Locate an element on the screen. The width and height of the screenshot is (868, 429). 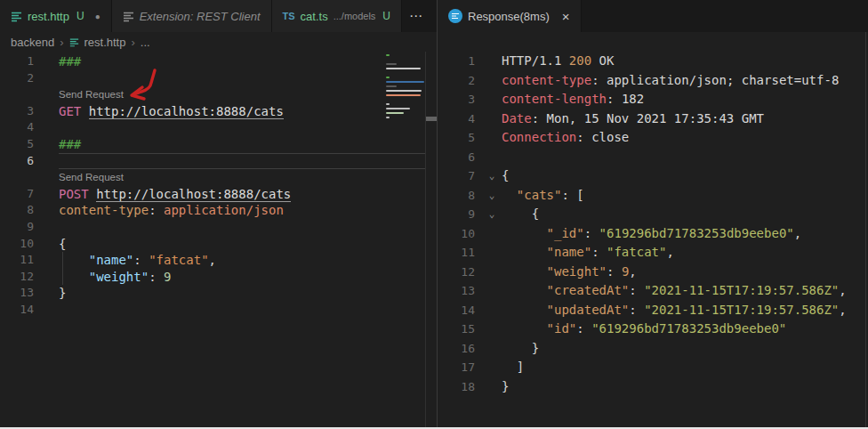
code-token: "weight" is located at coordinates (119, 277).